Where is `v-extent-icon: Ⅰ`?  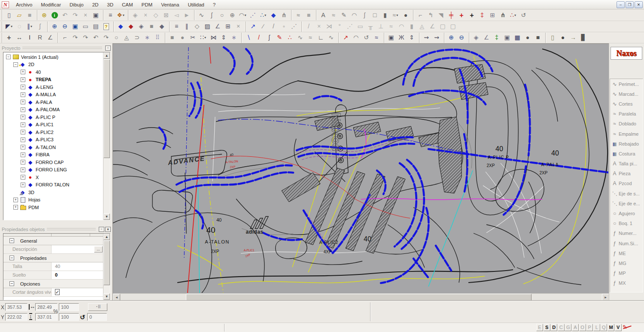 v-extent-icon: Ⅰ is located at coordinates (30, 38).